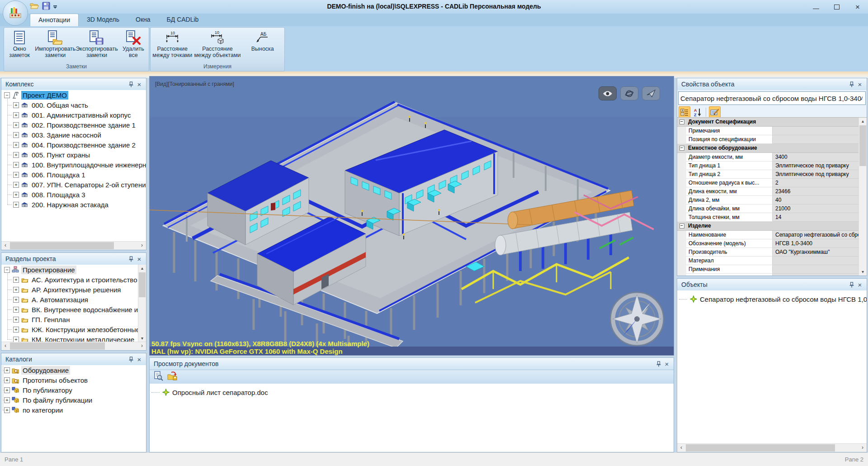 The width and height of the screenshot is (868, 466). What do you see at coordinates (684, 112) in the screenshot?
I see `categorized-view-button` at bounding box center [684, 112].